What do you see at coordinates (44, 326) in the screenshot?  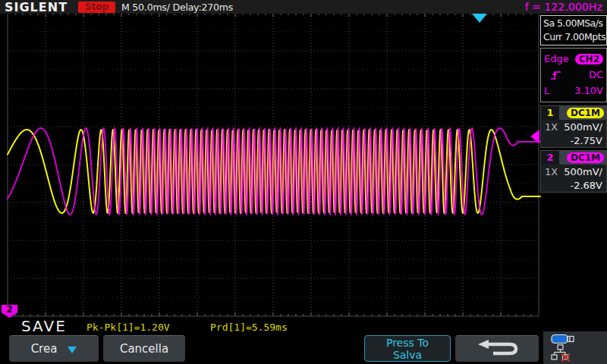 I see `menu-title: SAVE` at bounding box center [44, 326].